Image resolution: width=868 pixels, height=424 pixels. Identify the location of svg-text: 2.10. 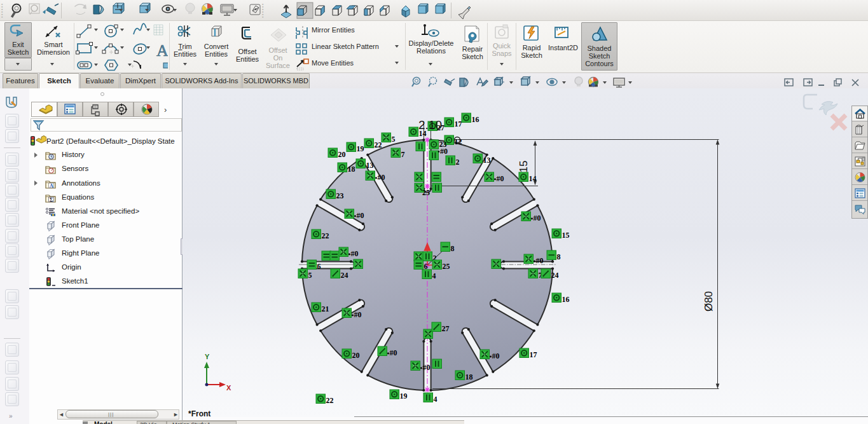
(430, 125).